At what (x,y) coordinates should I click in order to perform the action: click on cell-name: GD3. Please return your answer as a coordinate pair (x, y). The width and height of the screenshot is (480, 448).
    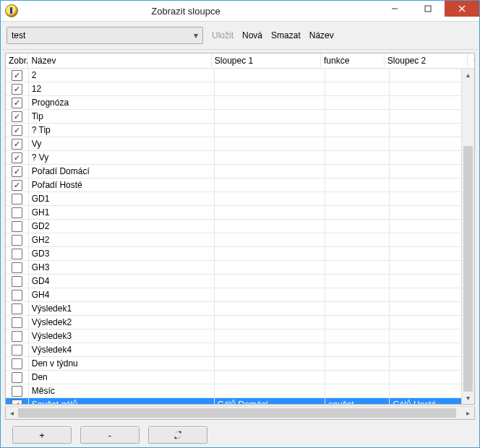
    Looking at the image, I should click on (121, 254).